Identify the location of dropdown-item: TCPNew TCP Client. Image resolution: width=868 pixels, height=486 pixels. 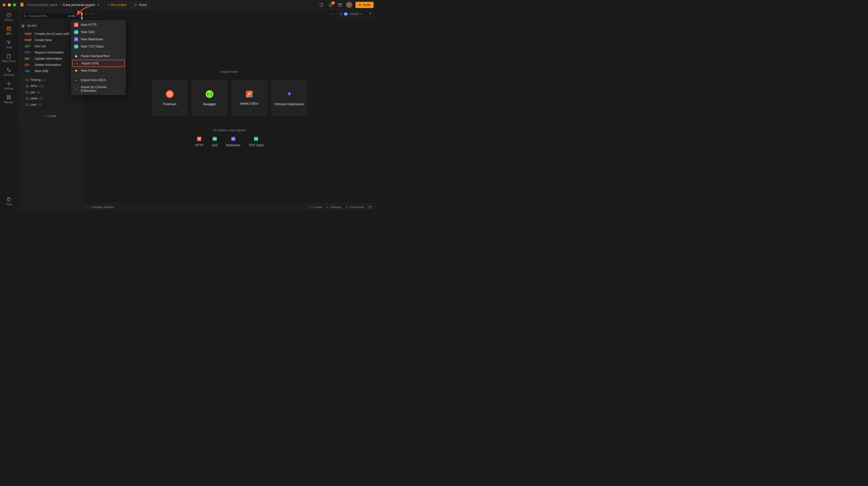
(98, 47).